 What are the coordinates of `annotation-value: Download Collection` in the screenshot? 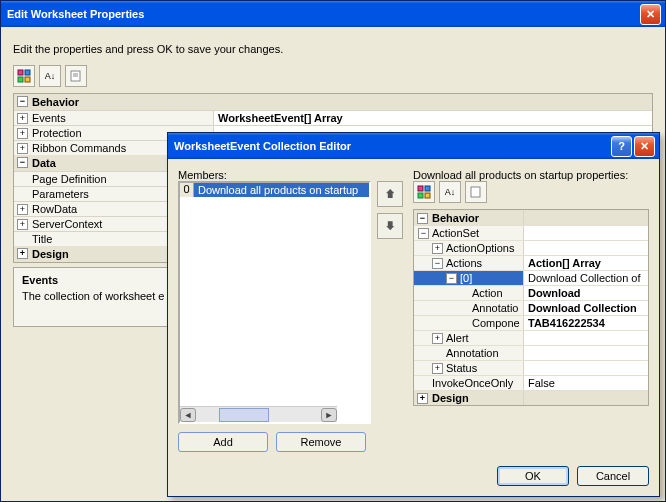 It's located at (582, 308).